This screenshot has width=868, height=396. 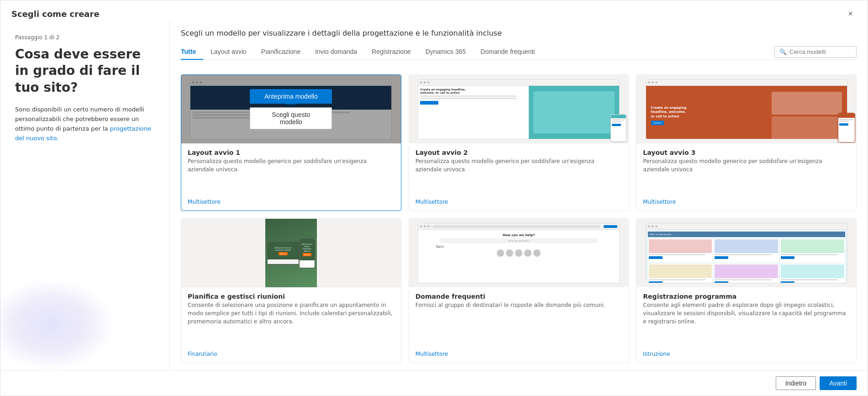 What do you see at coordinates (291, 253) in the screenshot?
I see `template-image-meetings: Welcome to SmartInstitution Name! Button…` at bounding box center [291, 253].